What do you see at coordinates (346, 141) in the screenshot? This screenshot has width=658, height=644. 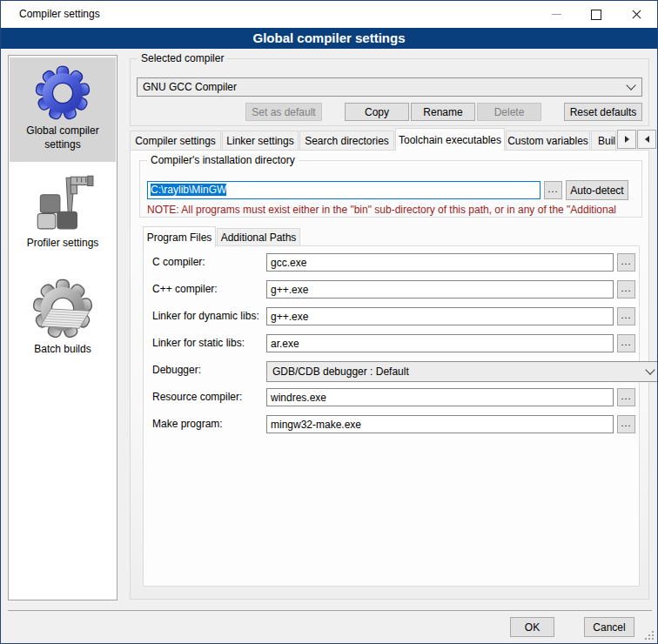 I see `tab-label: Search directories` at bounding box center [346, 141].